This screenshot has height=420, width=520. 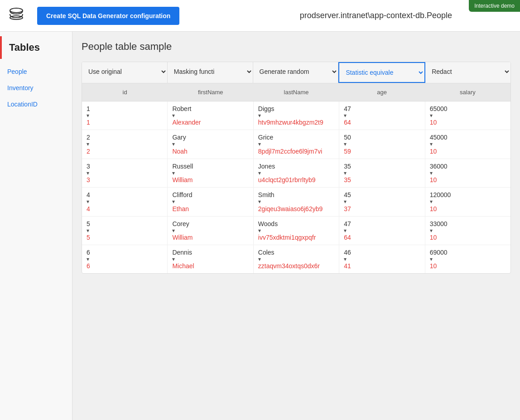 What do you see at coordinates (296, 173) in the screenshot?
I see `table-row: 3▾3Russell▾WilliamJones▾u4clqct2g01rbrrl…` at bounding box center [296, 173].